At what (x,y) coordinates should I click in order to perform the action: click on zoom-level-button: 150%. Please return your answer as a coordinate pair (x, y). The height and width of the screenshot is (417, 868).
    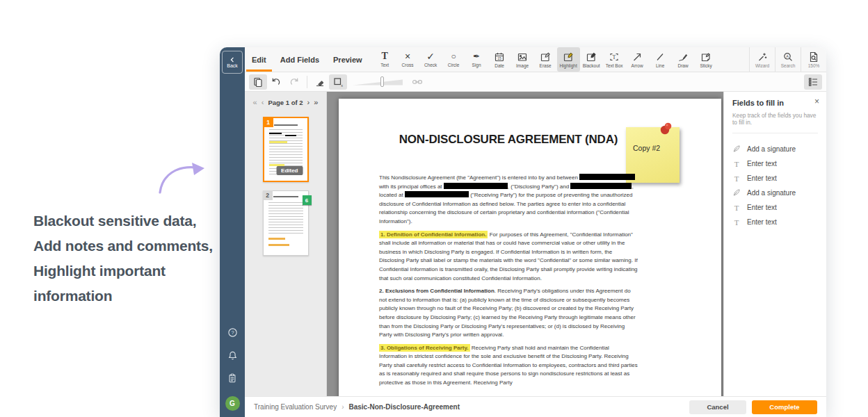
    Looking at the image, I should click on (814, 60).